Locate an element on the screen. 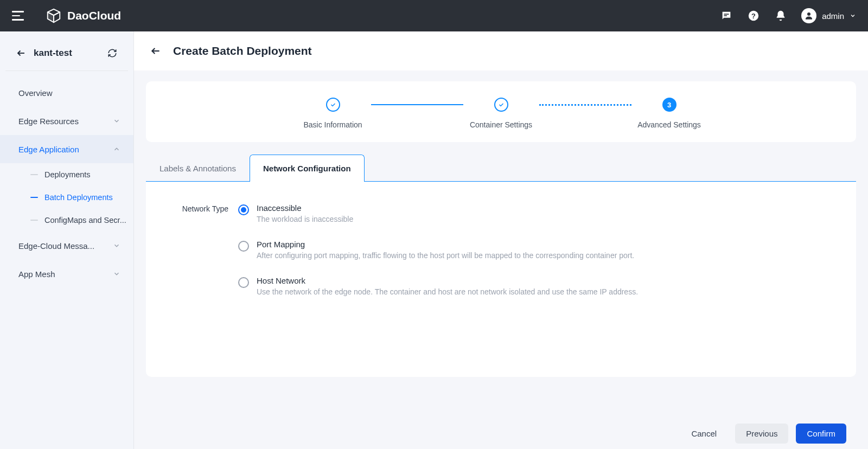  sidebar-item-label: App Mesh is located at coordinates (37, 274).